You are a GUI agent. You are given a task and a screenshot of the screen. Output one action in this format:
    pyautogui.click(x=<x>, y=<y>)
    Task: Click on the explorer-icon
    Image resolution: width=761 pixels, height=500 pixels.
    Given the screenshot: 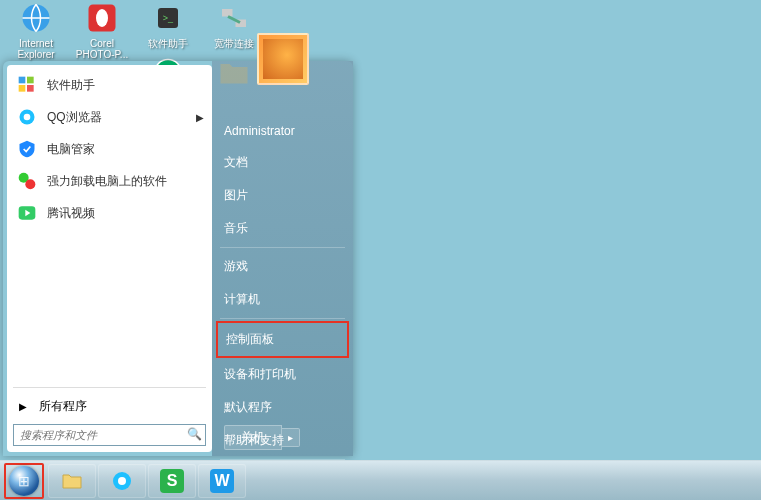 What is the action you would take?
    pyautogui.click(x=72, y=481)
    